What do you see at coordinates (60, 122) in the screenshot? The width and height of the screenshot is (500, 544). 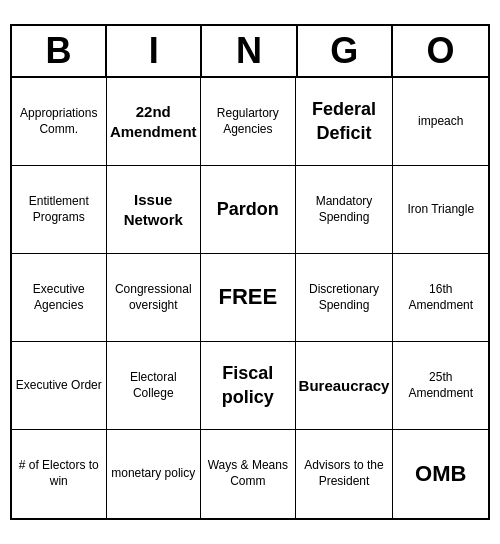 I see `bingo-cell-0: Appropriations Comm.` at bounding box center [60, 122].